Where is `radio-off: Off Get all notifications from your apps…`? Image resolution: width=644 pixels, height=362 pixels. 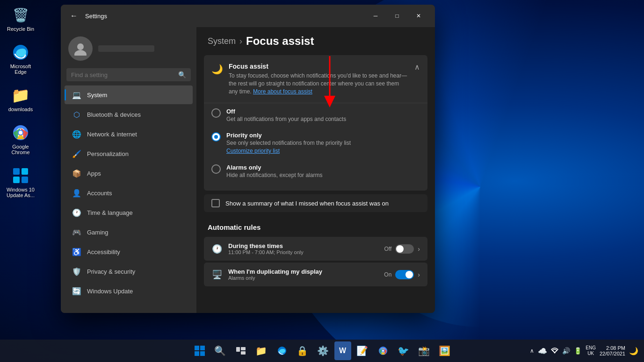 radio-off: Off Get all notifications from your apps… is located at coordinates (316, 115).